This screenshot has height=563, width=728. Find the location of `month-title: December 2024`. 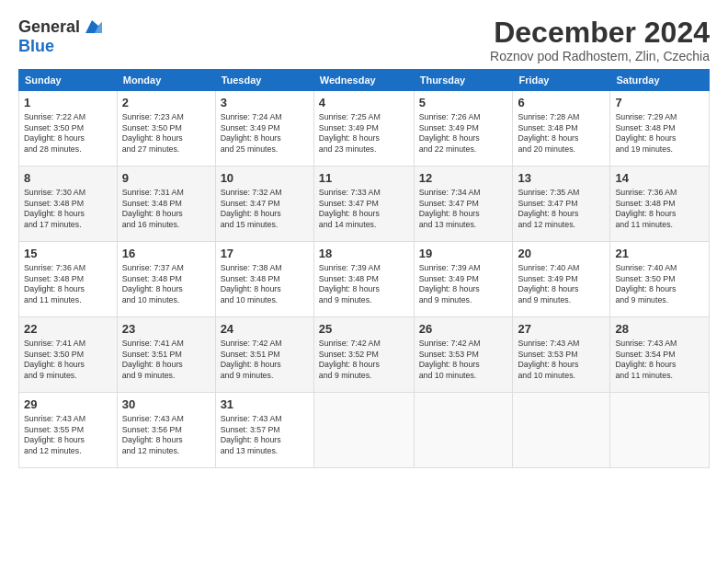

month-title: December 2024 is located at coordinates (599, 33).